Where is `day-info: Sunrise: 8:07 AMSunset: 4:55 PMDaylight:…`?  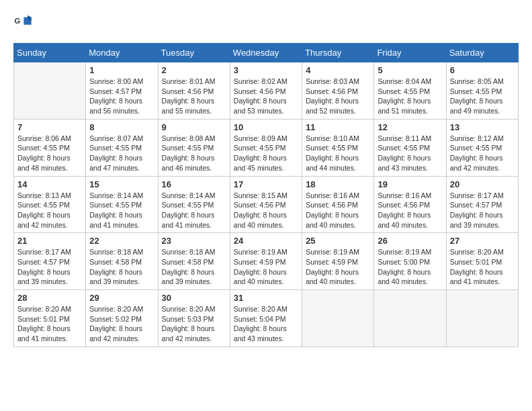
day-info: Sunrise: 8:07 AMSunset: 4:55 PMDaylight:… is located at coordinates (122, 153).